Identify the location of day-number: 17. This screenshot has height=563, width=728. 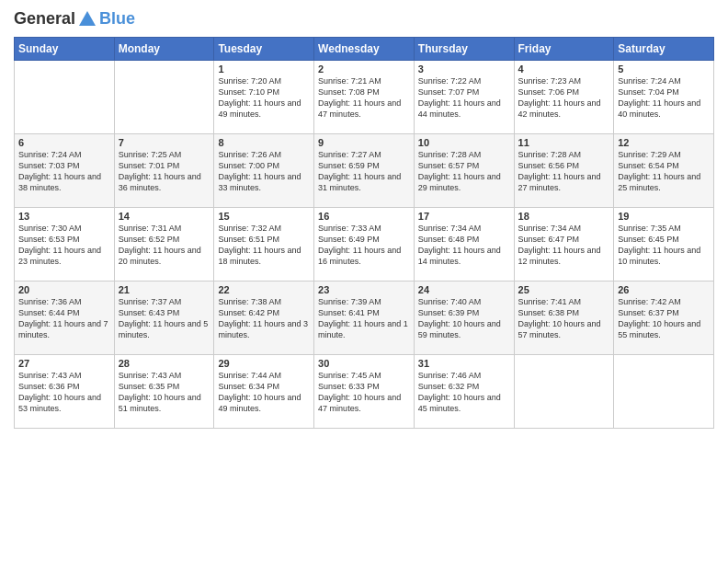
(464, 216).